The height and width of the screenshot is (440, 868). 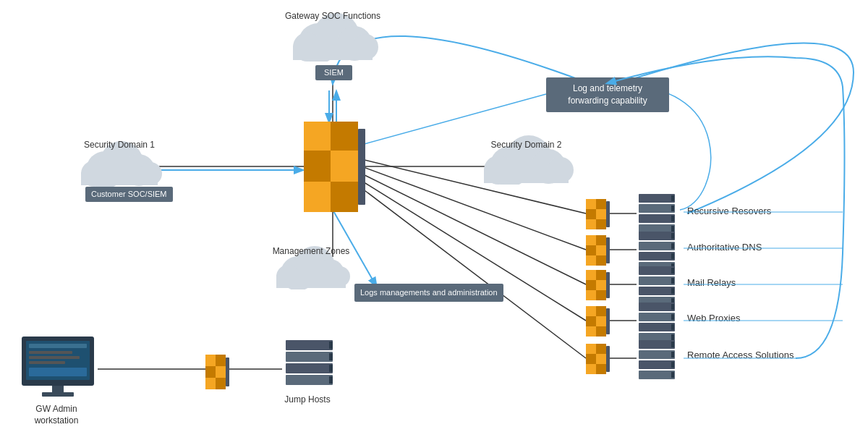 I want to click on firewall-authoritative-dns, so click(x=597, y=250).